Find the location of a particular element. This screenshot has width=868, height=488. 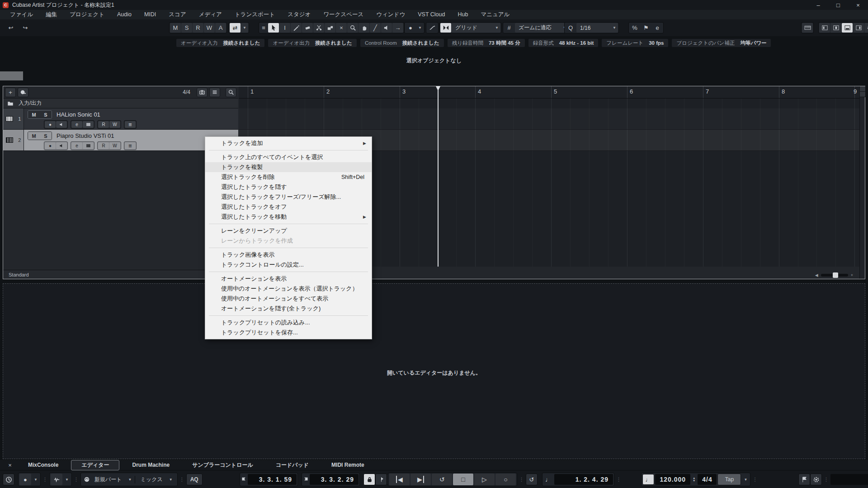

left-locator-display: 3. 3. 1. 59 is located at coordinates (272, 479).